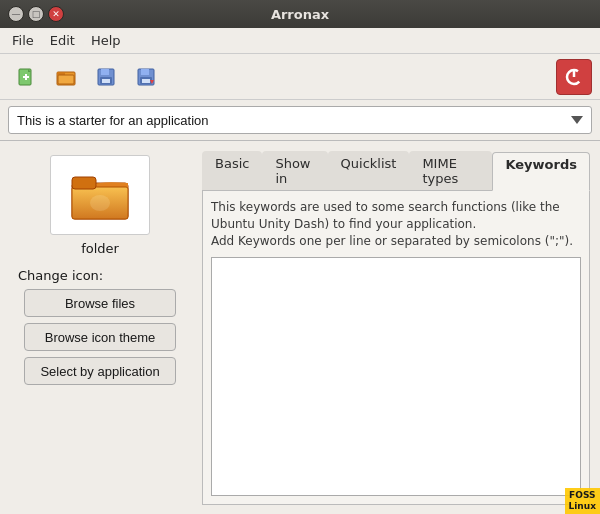 The height and width of the screenshot is (514, 600). Describe the element at coordinates (23, 40) in the screenshot. I see `menu-file: File` at that location.